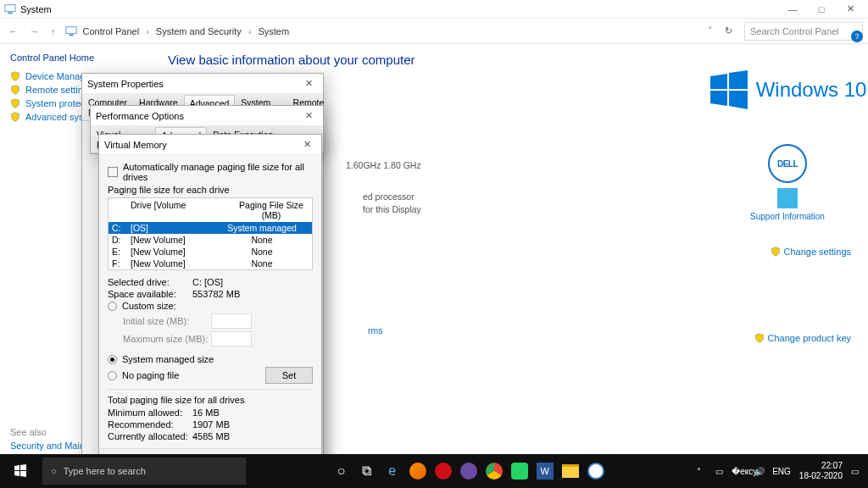  Describe the element at coordinates (198, 31) in the screenshot. I see `breadcrumb-item: System and Security` at that location.